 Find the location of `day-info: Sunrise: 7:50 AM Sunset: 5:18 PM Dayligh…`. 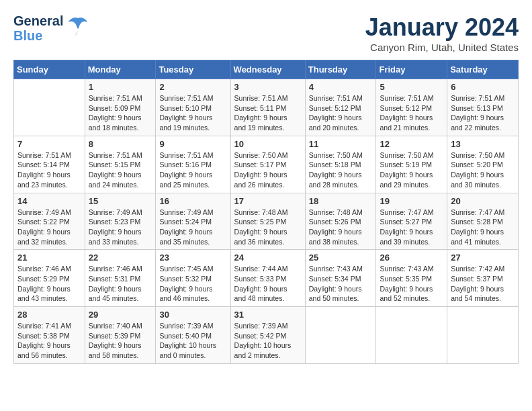

day-info: Sunrise: 7:50 AM Sunset: 5:18 PM Dayligh… is located at coordinates (341, 171).